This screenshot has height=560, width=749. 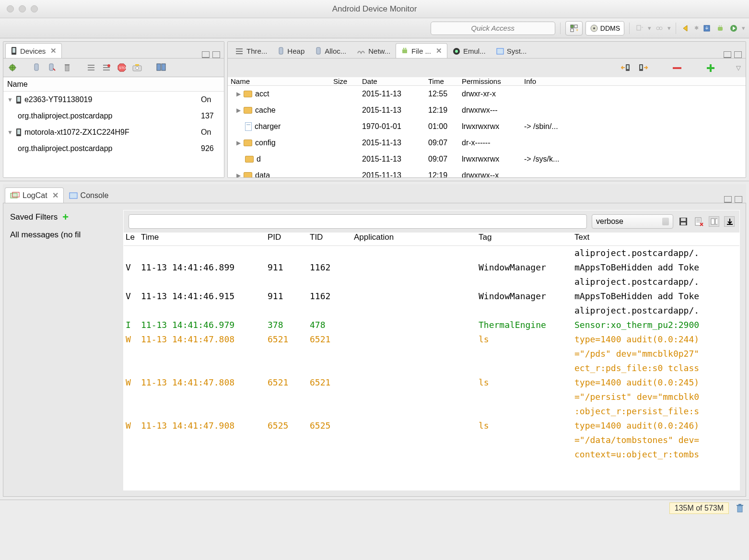 What do you see at coordinates (12, 68) in the screenshot?
I see `debug-icon` at bounding box center [12, 68].